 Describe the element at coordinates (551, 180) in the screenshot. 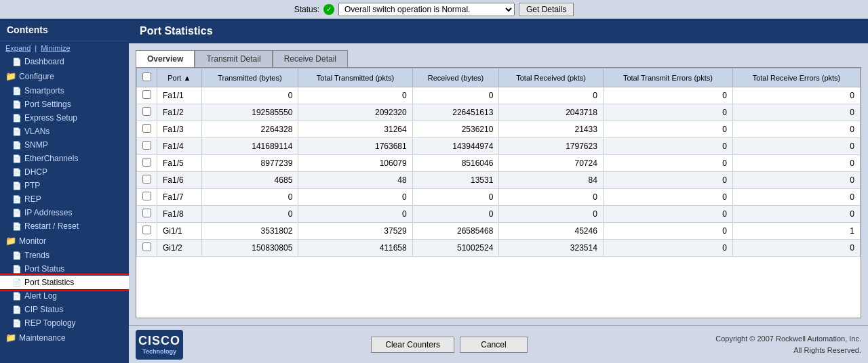

I see `row-total-rx-pkts: 84` at that location.